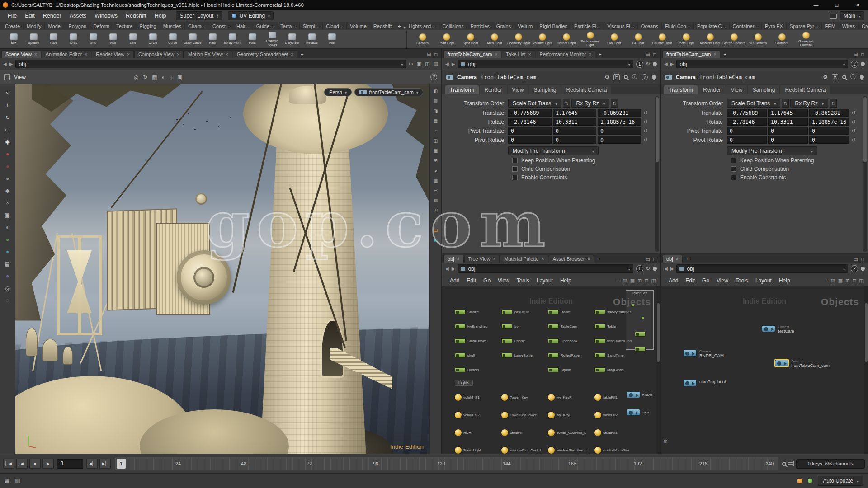  Describe the element at coordinates (12, 16) in the screenshot. I see `menu-item: File` at that location.